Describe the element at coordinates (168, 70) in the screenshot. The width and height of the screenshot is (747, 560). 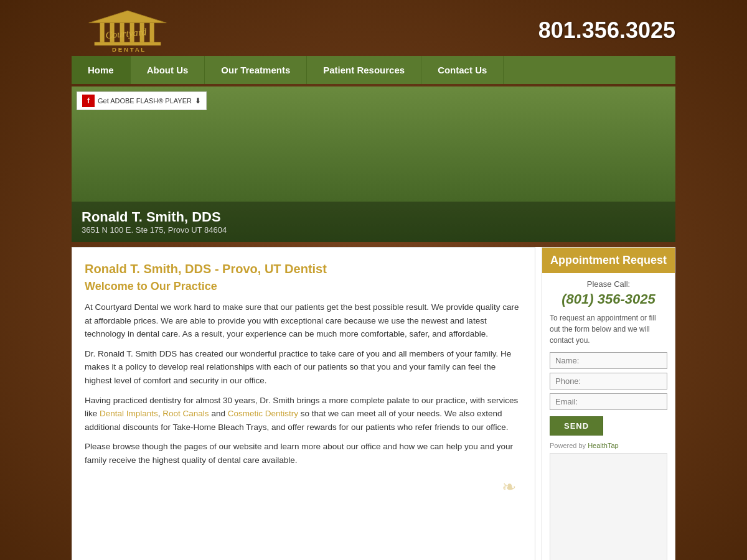
I see `nav-about: About Us` at that location.